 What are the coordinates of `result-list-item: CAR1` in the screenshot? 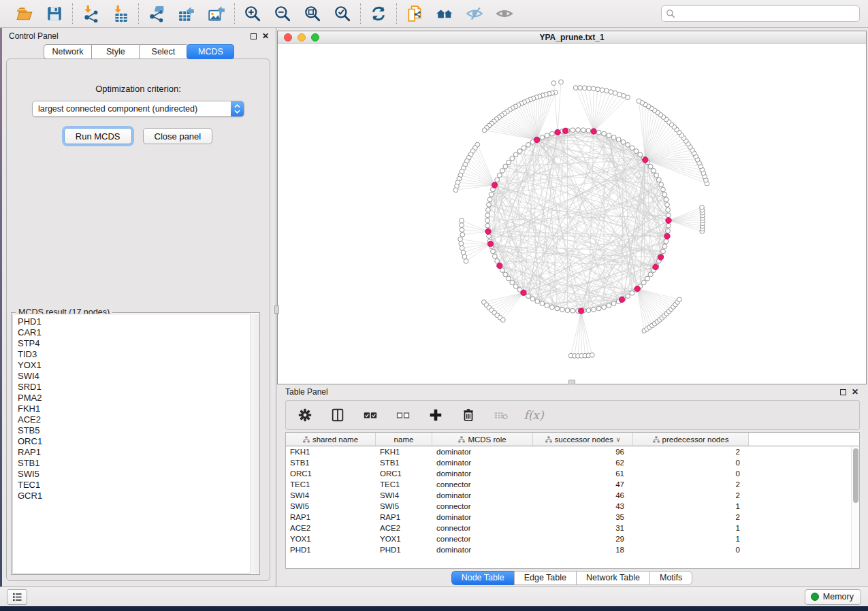 It's located at (138, 333).